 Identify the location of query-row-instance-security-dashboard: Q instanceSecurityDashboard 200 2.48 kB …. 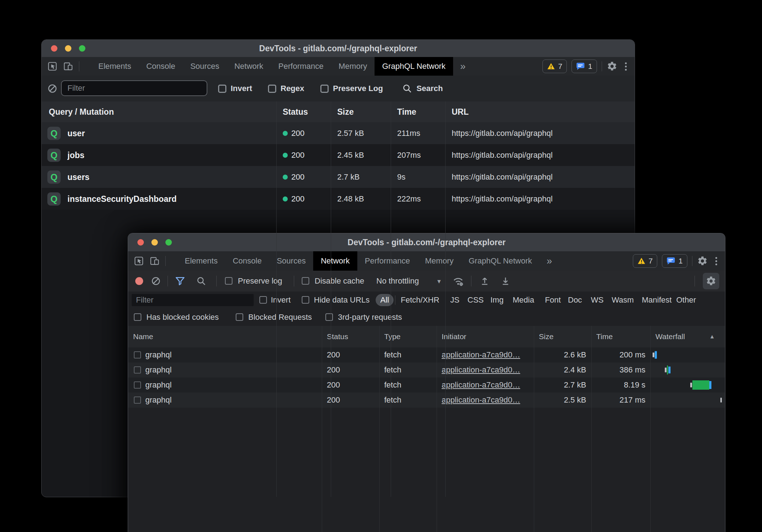
(338, 199).